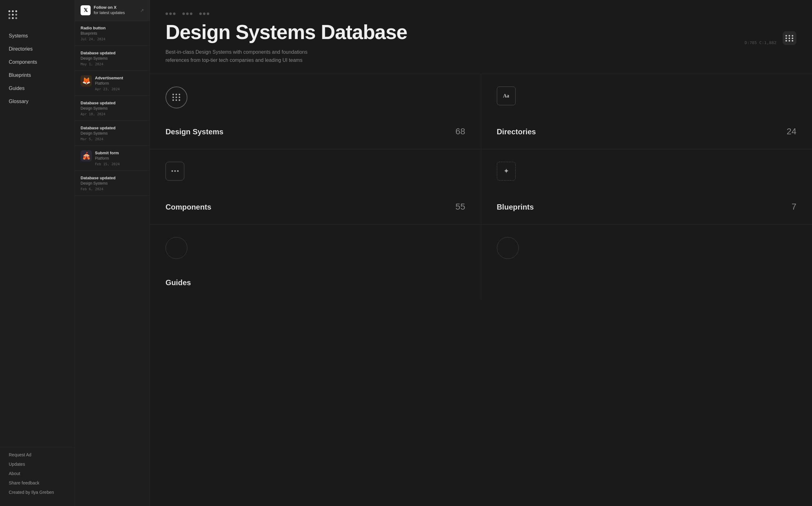 The height and width of the screenshot is (506, 812). Describe the element at coordinates (187, 14) in the screenshot. I see `breadcrumb-dots` at that location.